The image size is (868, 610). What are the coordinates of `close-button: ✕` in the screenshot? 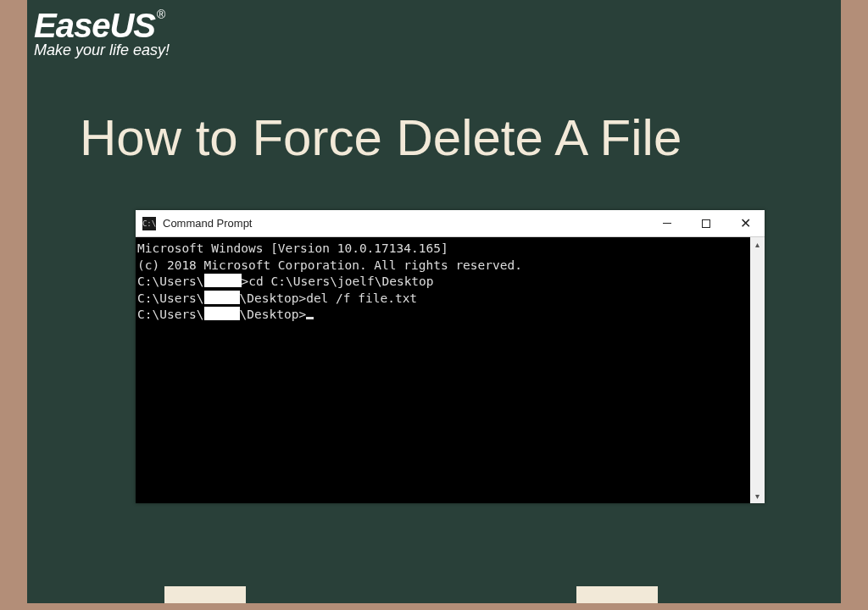 It's located at (745, 224).